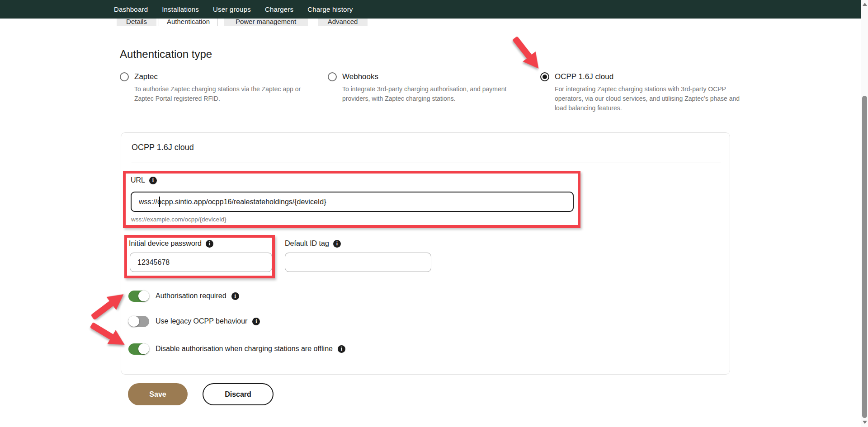 The width and height of the screenshot is (868, 427). Describe the element at coordinates (864, 257) in the screenshot. I see `scrollbar-thumb` at that location.